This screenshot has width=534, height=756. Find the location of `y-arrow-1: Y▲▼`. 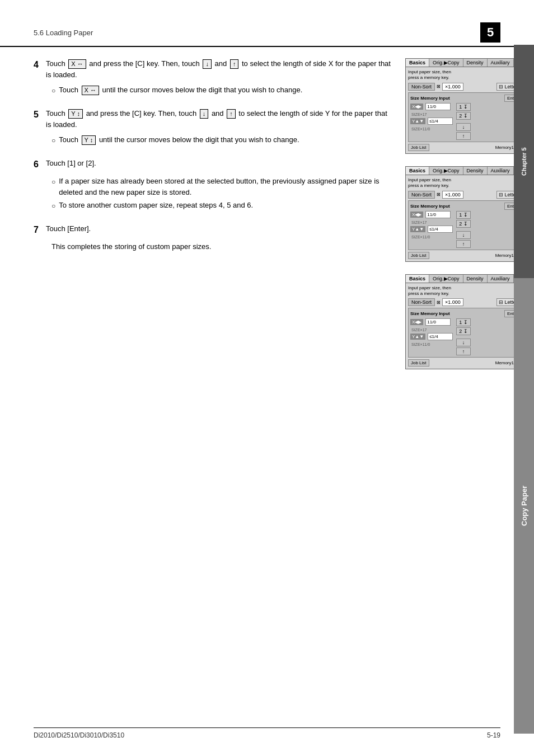

y-arrow-1: Y▲▼ is located at coordinates (418, 121).